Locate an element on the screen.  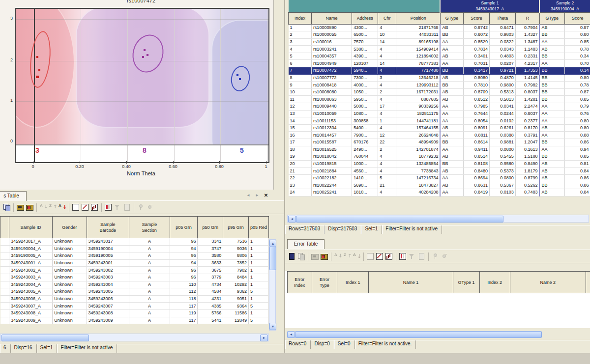
samples-table-row: 3459243006_AUnknown3459243006A1184231905… is located at coordinates (135, 299).